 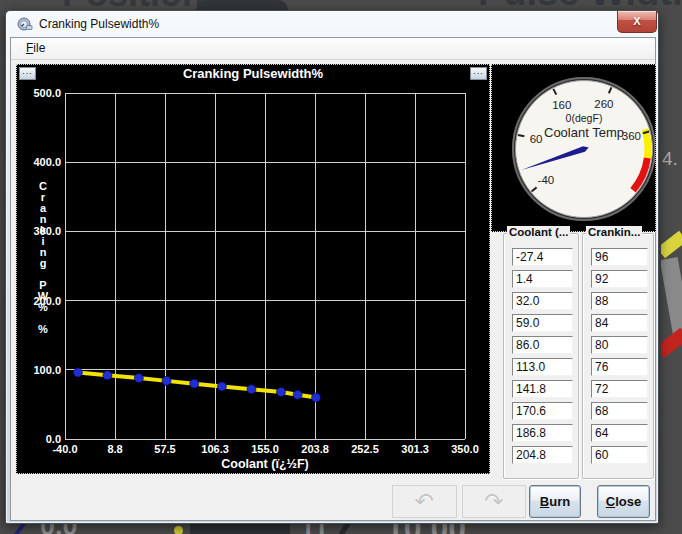 What do you see at coordinates (580, 5) in the screenshot?
I see `background-text-pulse-width: Pulse Width 1` at bounding box center [580, 5].